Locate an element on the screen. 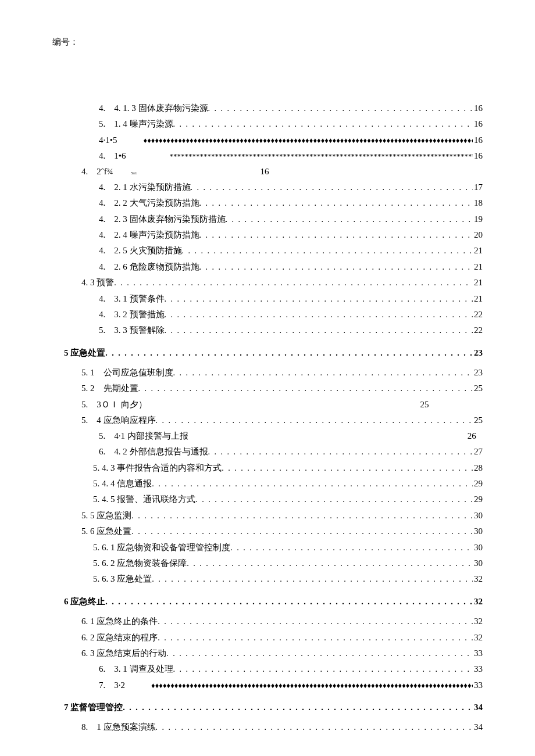  toc-entry: 6. 1 应急终止的条件32 is located at coordinates (268, 621).